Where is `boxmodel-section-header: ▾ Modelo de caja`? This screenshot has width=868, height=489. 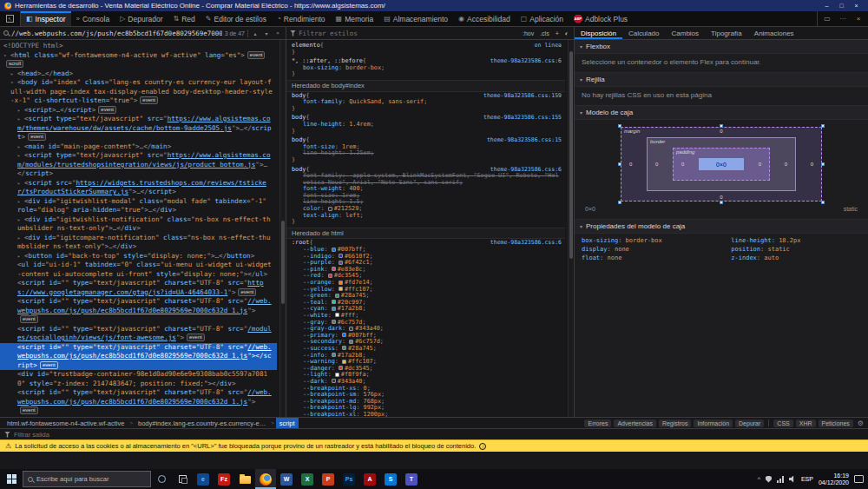
boxmodel-section-header: ▾ Modelo de caja is located at coordinates (721, 113).